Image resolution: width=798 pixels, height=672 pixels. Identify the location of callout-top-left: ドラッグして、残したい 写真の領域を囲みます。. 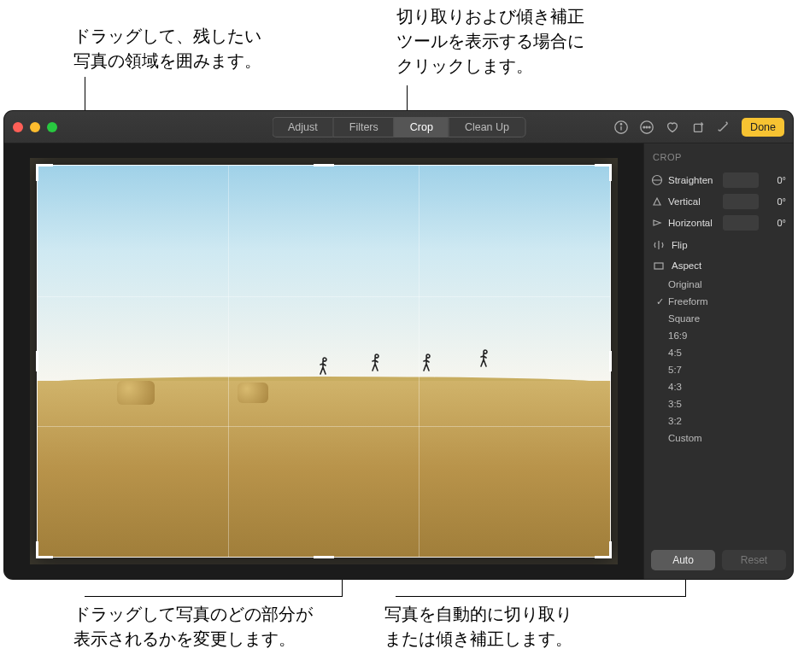
(167, 49).